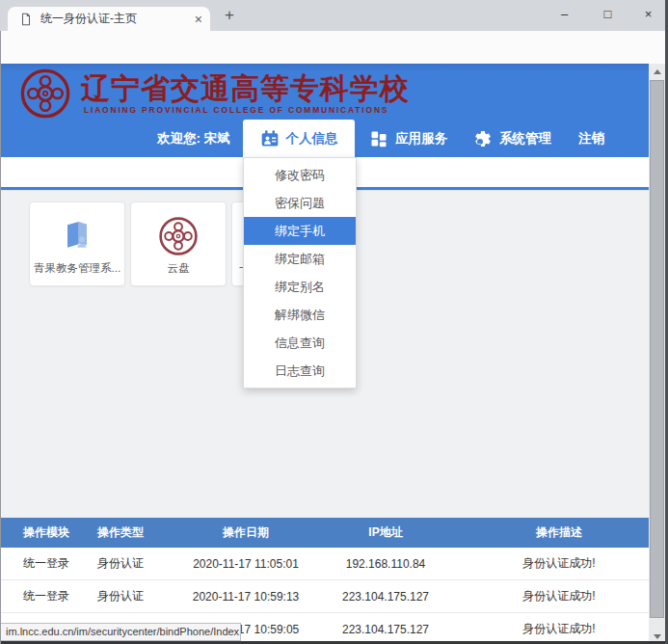 The height and width of the screenshot is (644, 668). I want to click on page-scrollbar, so click(657, 354).